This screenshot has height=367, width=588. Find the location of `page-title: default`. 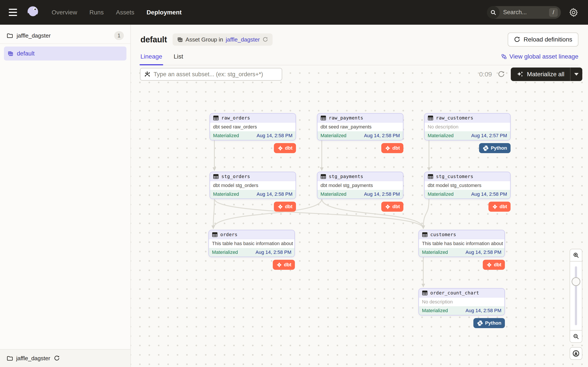

page-title: default is located at coordinates (154, 40).